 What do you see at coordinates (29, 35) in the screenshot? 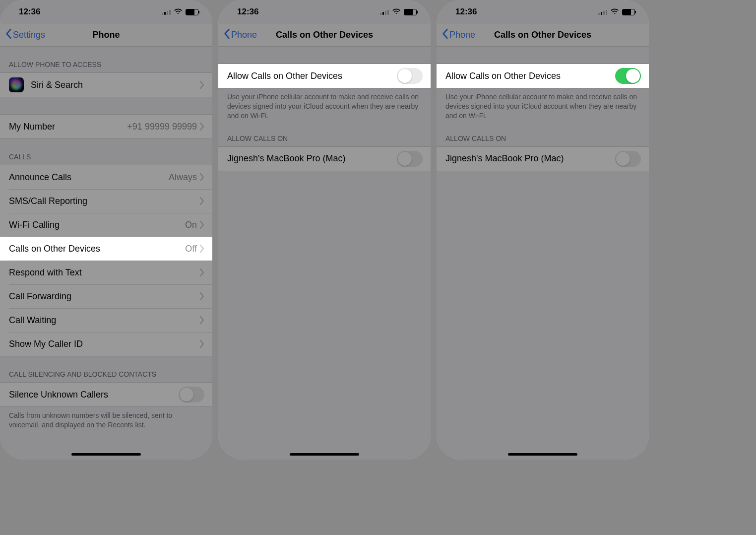
I see `back-label: Settings` at bounding box center [29, 35].